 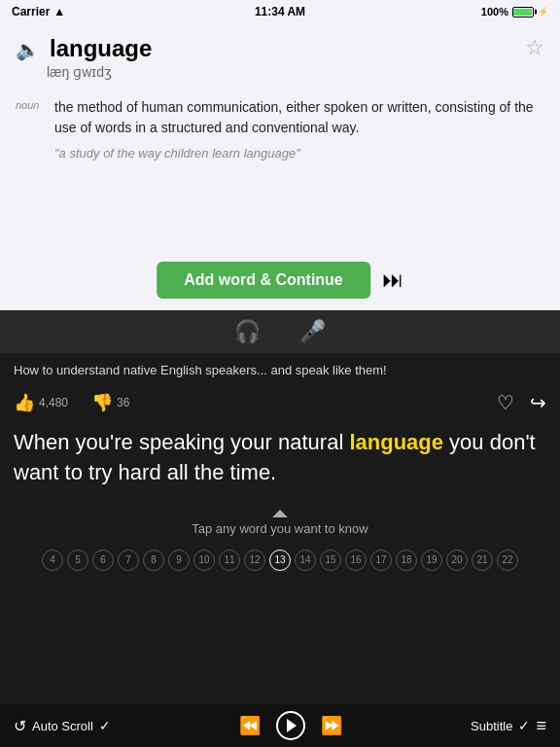 I want to click on battery-percent: 100%, so click(x=495, y=12).